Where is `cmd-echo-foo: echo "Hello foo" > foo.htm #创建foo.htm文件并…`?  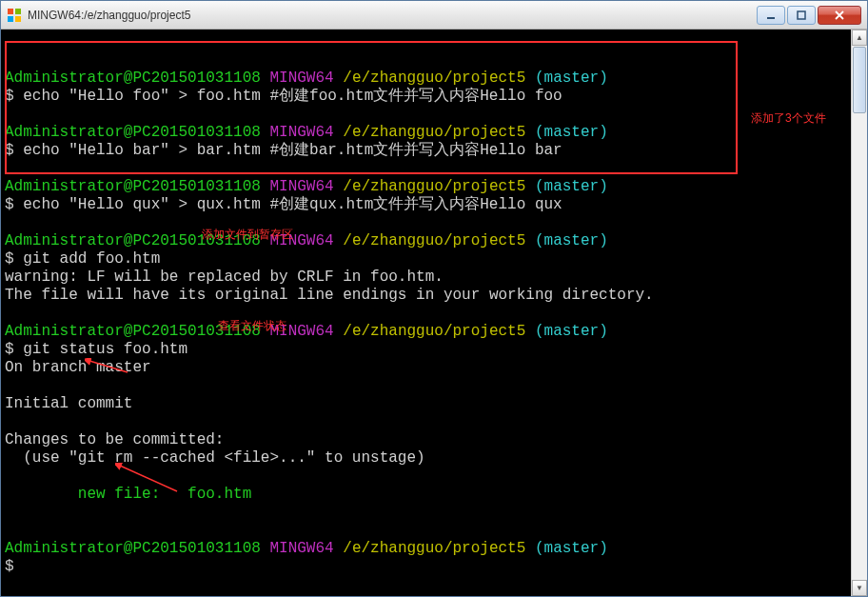
cmd-echo-foo: echo "Hello foo" > foo.htm #创建foo.htm文件并… is located at coordinates (288, 96).